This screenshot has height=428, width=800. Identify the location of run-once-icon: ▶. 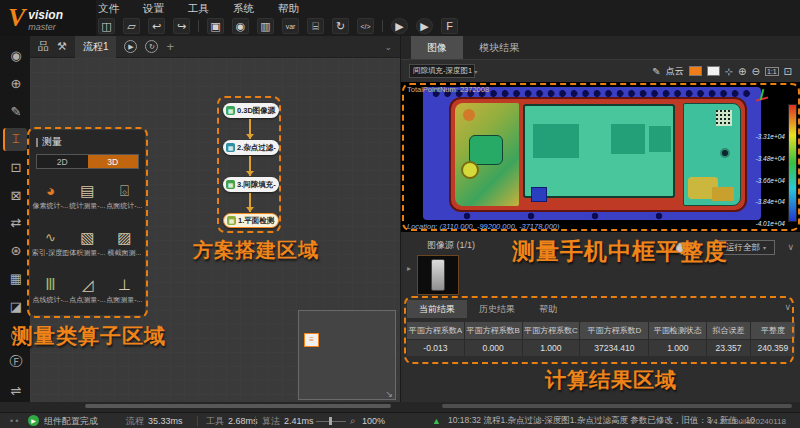
(400, 26).